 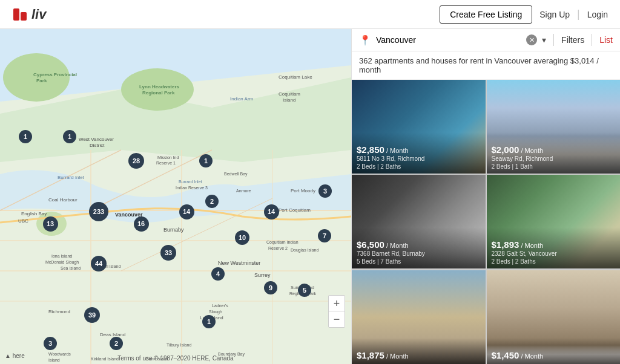 What do you see at coordinates (449, 40) in the screenshot?
I see `location-search-input` at bounding box center [449, 40].